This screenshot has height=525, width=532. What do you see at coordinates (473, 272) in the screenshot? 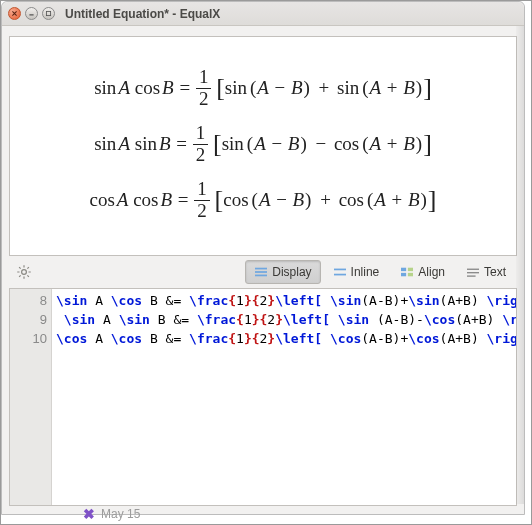
I see `text-icon` at bounding box center [473, 272].